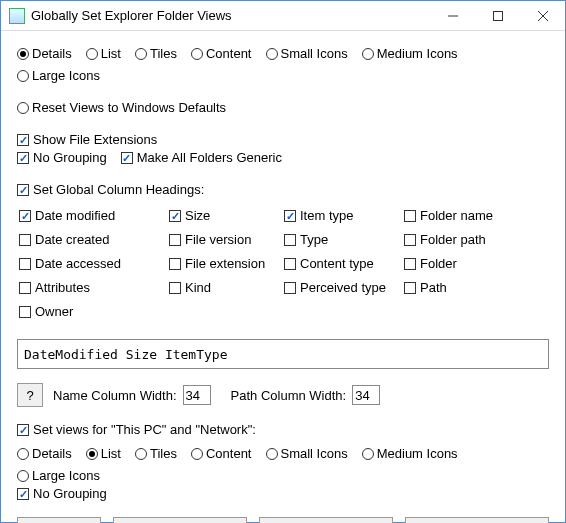 The image size is (566, 523). What do you see at coordinates (465, 240) in the screenshot?
I see `column-folder-path: Folder path` at bounding box center [465, 240].